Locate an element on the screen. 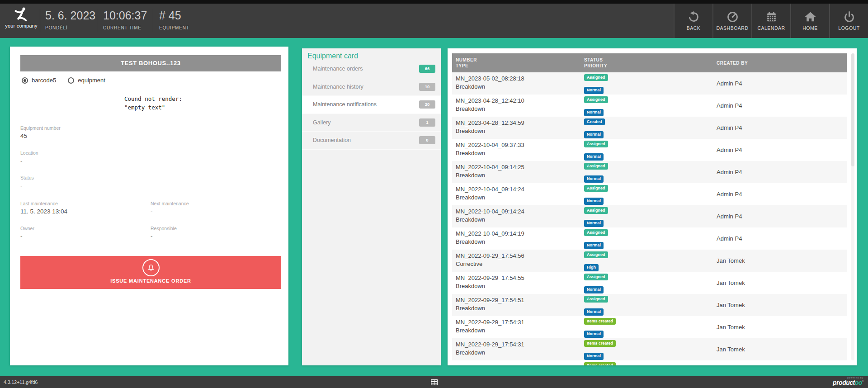 The height and width of the screenshot is (388, 868). table-row: MN_2023-04-28_12:34:59 Breakdown Created… is located at coordinates (649, 128).